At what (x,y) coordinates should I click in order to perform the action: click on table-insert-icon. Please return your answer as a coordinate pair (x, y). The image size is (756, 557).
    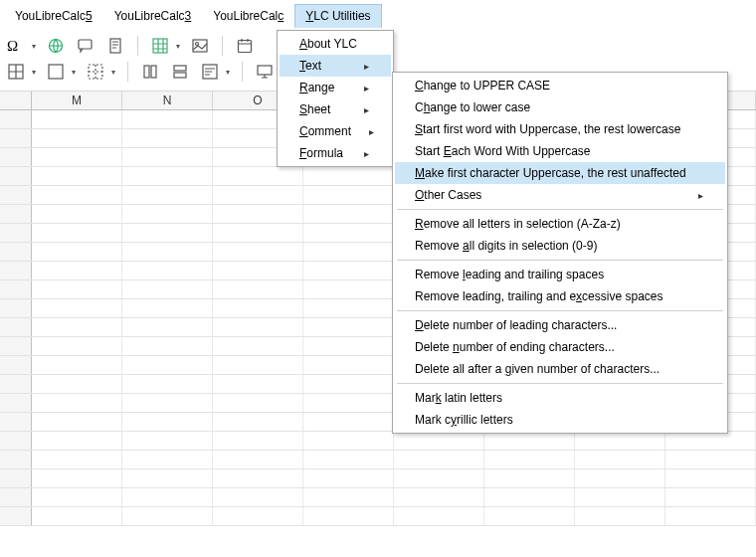
    Looking at the image, I should click on (160, 46).